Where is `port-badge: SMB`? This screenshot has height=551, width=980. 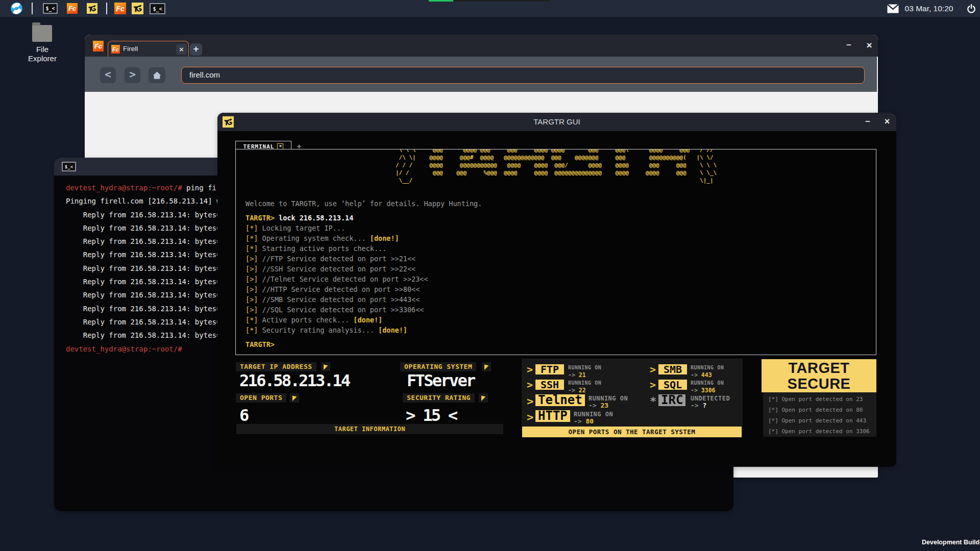 port-badge: SMB is located at coordinates (673, 369).